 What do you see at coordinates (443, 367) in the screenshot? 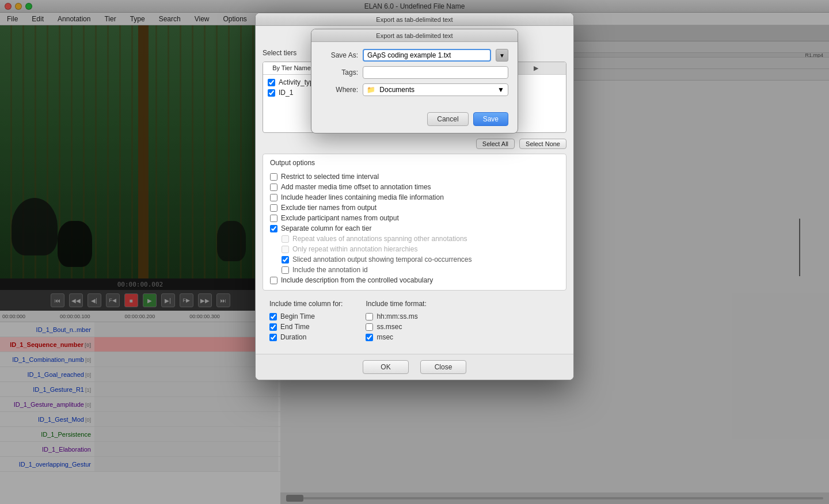
I see `close-button-dialog: Close` at bounding box center [443, 367].